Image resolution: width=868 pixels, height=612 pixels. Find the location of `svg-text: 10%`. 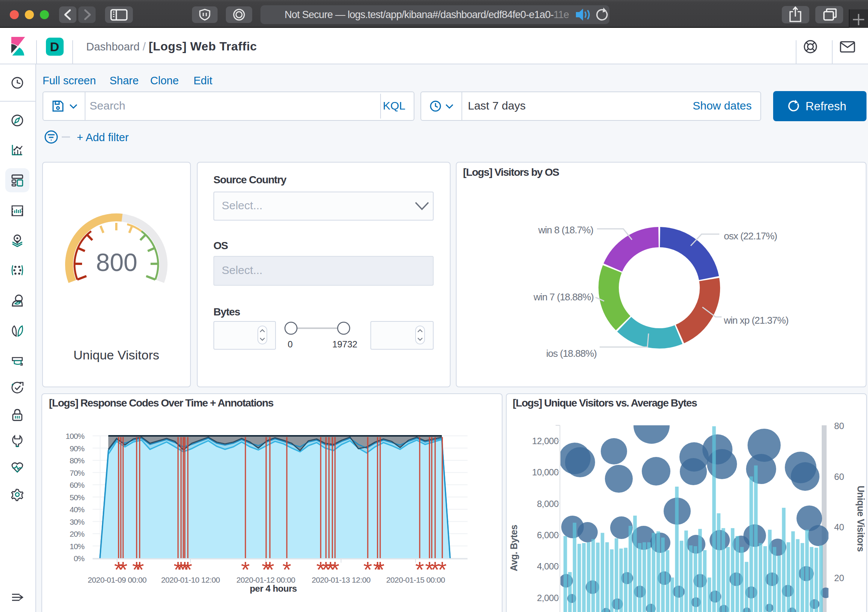

svg-text: 10% is located at coordinates (77, 547).